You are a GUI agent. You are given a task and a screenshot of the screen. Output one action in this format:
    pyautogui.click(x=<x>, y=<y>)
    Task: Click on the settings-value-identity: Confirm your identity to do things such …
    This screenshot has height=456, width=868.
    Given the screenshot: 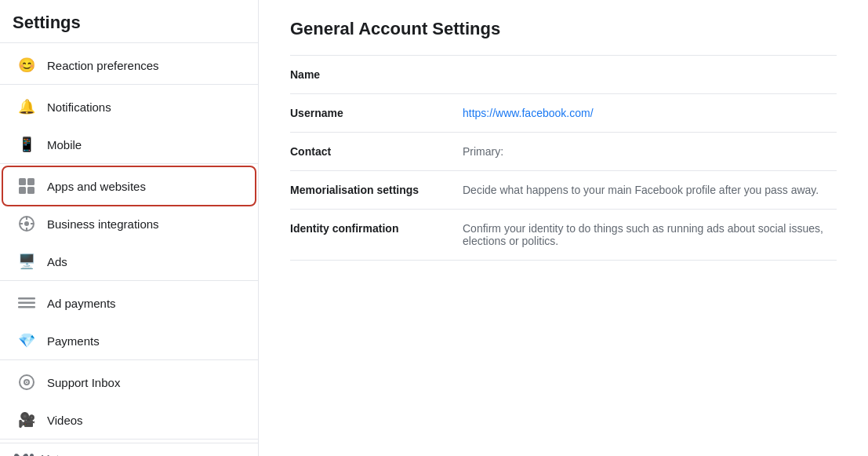 What is the action you would take?
    pyautogui.click(x=649, y=235)
    